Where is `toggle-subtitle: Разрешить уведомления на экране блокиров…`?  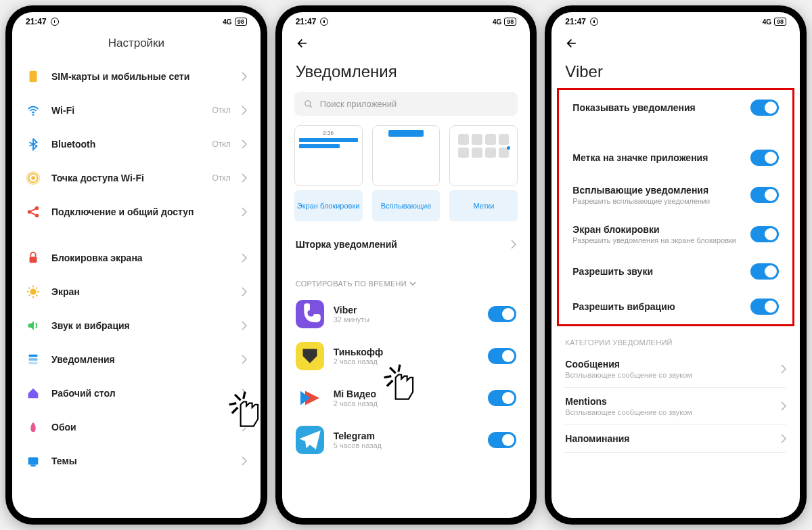
toggle-subtitle: Разрешить уведомления на экране блокиров… is located at coordinates (658, 240).